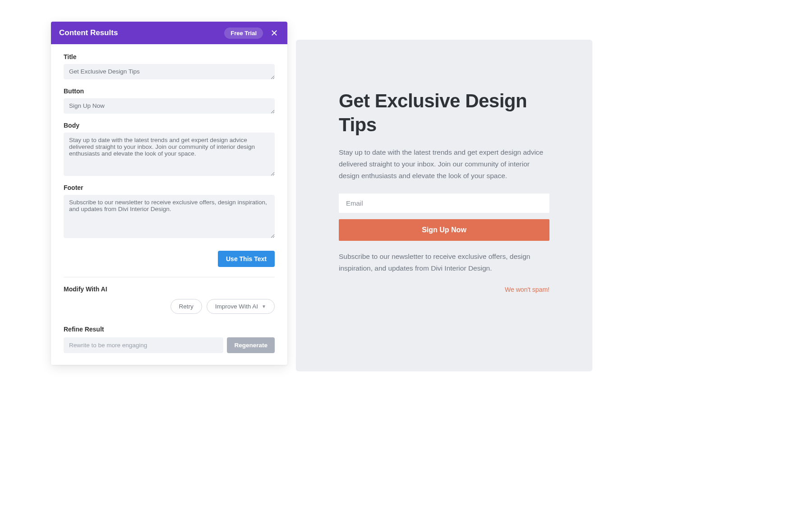 Image resolution: width=812 pixels, height=529 pixels. I want to click on close-icon, so click(274, 33).